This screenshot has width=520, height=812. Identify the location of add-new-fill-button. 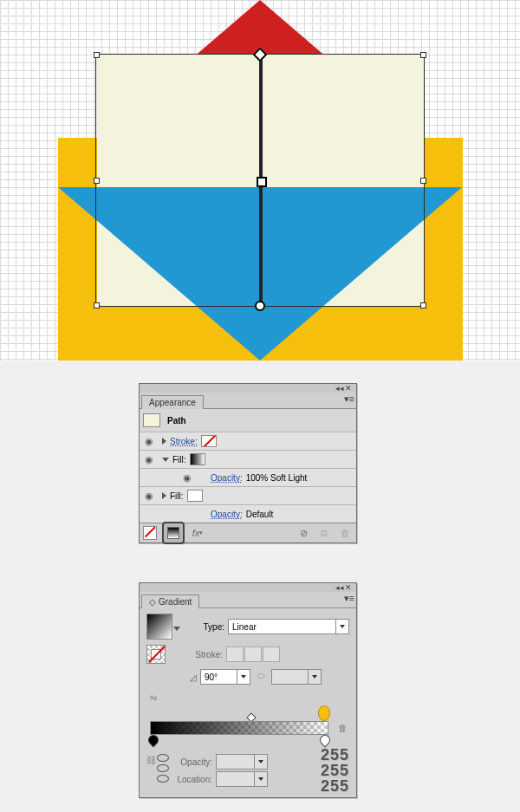
(173, 533).